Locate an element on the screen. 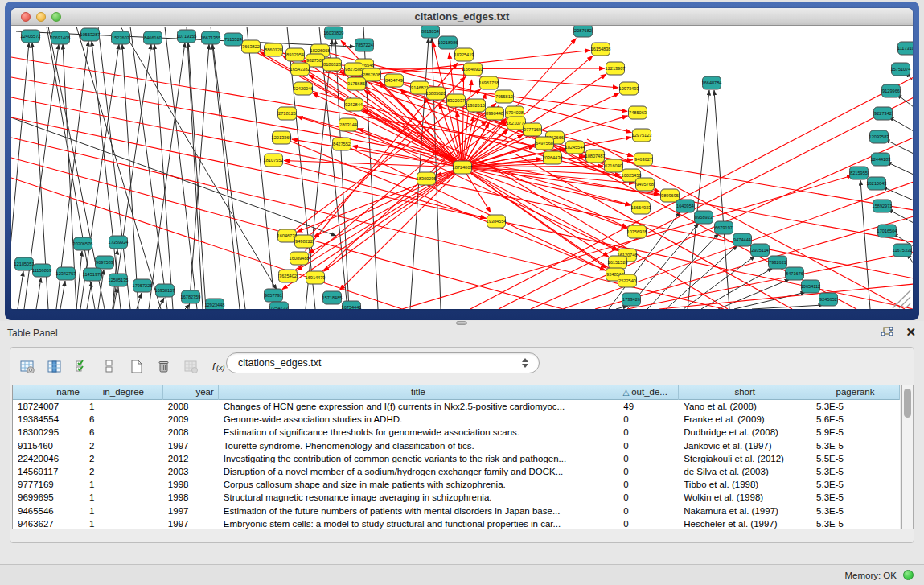 The image size is (924, 585). graph-node: 16914479 is located at coordinates (315, 278).